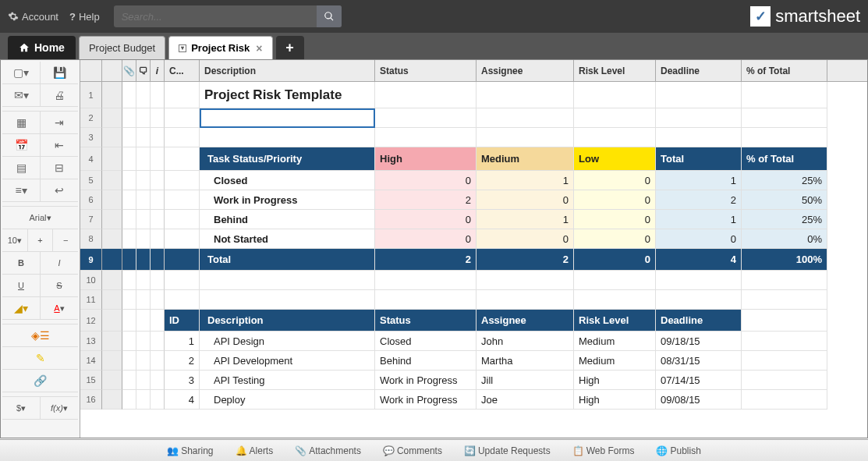 This screenshot has height=461, width=868. What do you see at coordinates (91, 300) in the screenshot?
I see `row-number: 11` at bounding box center [91, 300].